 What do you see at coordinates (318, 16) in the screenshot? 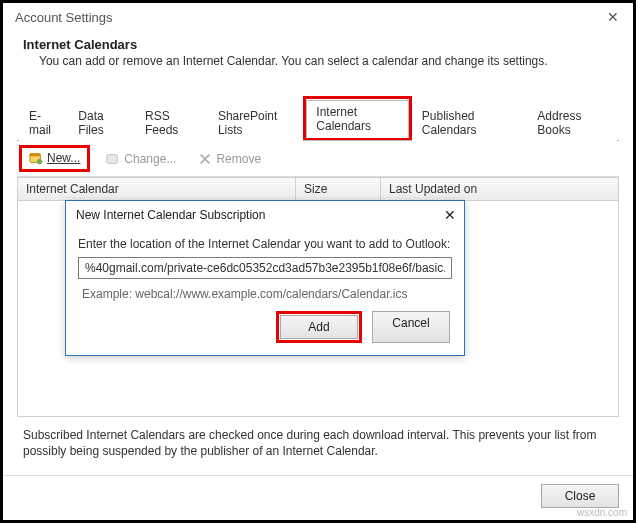
I see `titlebar: Account Settings ✕` at bounding box center [318, 16].